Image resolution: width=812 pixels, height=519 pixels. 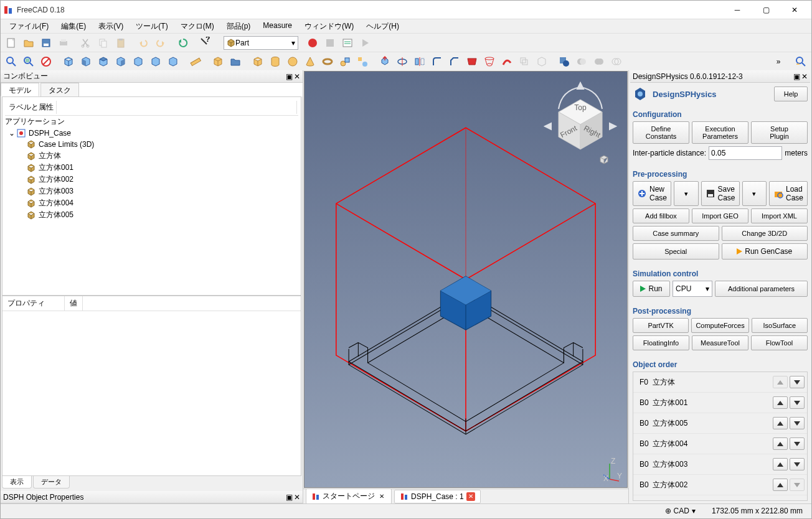 I want to click on save-case-dropdown: ▾, so click(x=755, y=194).